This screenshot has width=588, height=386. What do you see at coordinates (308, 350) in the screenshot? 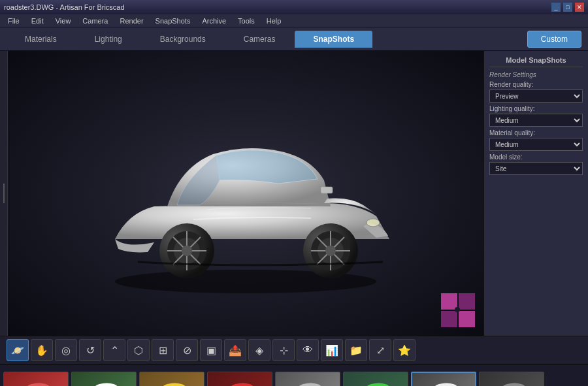
I see `eye-button: 👁` at bounding box center [308, 350].